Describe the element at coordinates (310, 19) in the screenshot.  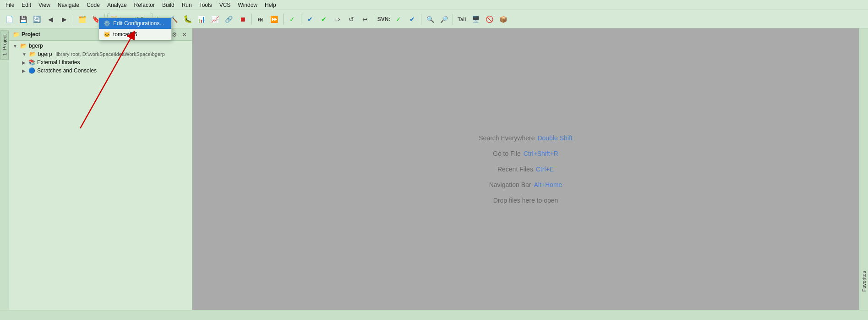
I see `update-button: ✔` at that location.